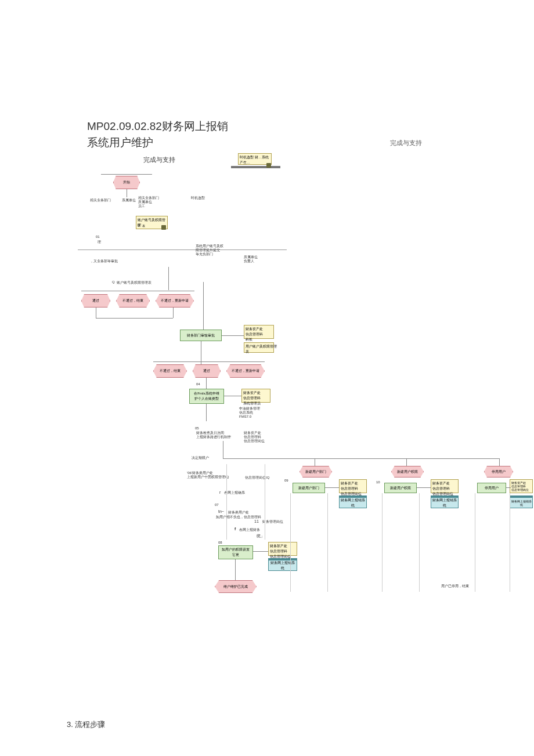  I want to click on branch3-green: 停用用户, so click(492, 488).